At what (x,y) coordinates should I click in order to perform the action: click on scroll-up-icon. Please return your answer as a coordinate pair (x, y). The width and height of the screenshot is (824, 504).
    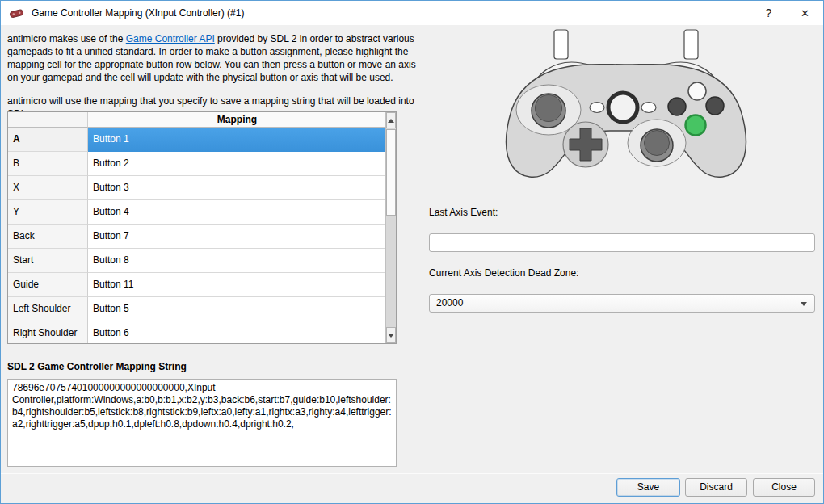
    Looking at the image, I should click on (391, 121).